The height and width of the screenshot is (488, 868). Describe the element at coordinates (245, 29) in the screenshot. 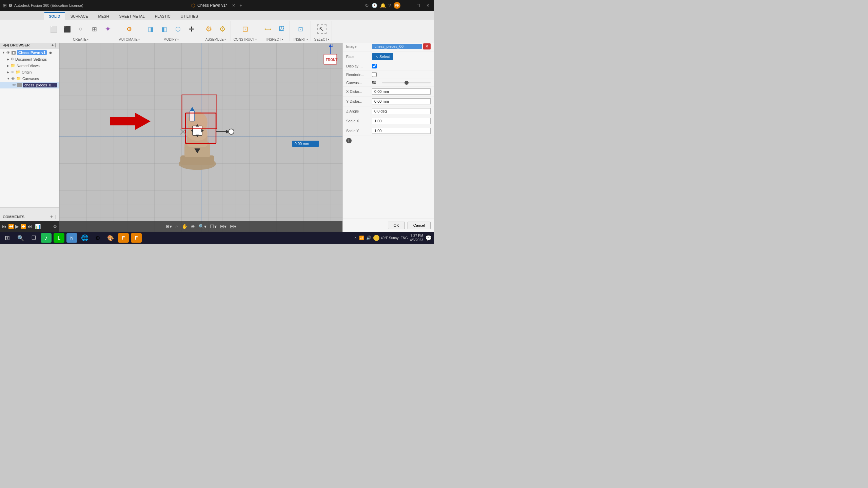

I see `construct-btn: ⊡` at that location.